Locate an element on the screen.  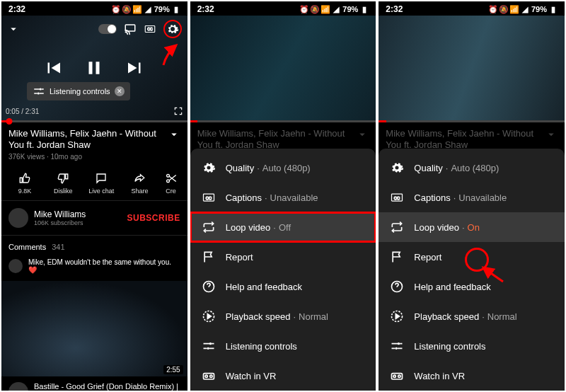
collapse-icon is located at coordinates (13, 29).